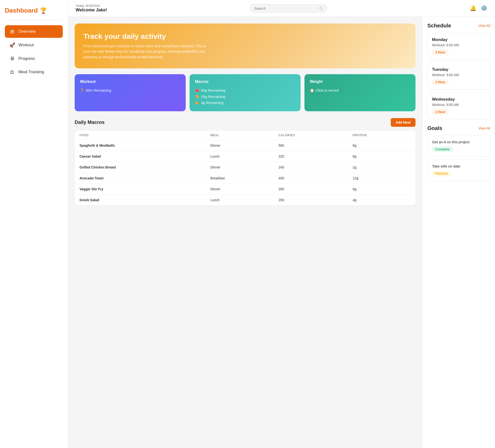 This screenshot has height=448, width=495. Describe the element at coordinates (459, 170) in the screenshot. I see `goal-card: Take wife on date Planned` at that location.